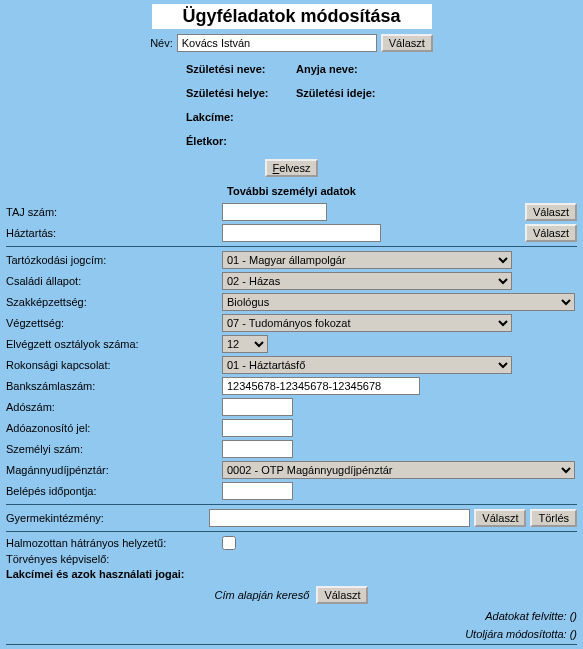 This screenshot has width=583, height=649. What do you see at coordinates (114, 449) in the screenshot?
I see `personal-num-label: Személyi szám:` at bounding box center [114, 449].